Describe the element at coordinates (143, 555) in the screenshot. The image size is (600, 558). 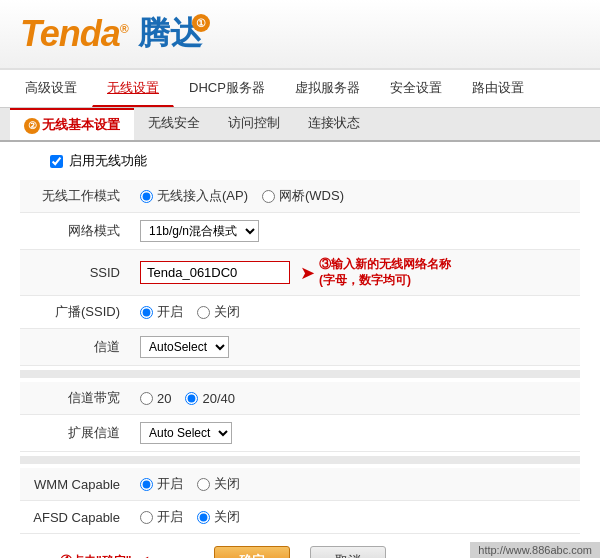
I see `bottom-arrow-icon: ◄` at that location.